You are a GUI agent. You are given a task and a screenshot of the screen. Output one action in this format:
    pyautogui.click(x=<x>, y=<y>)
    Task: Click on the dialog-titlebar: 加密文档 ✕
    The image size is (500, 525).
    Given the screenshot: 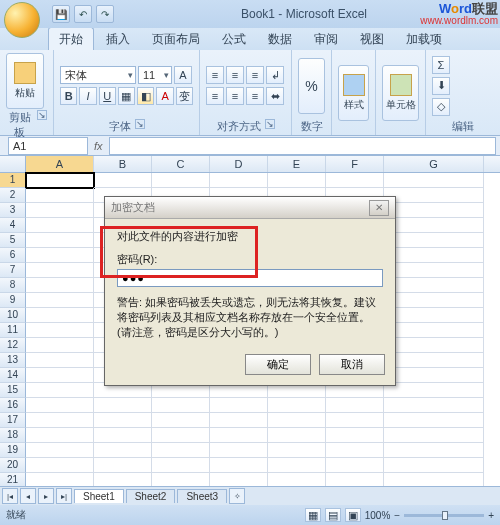 What is the action you would take?
    pyautogui.click(x=250, y=208)
    